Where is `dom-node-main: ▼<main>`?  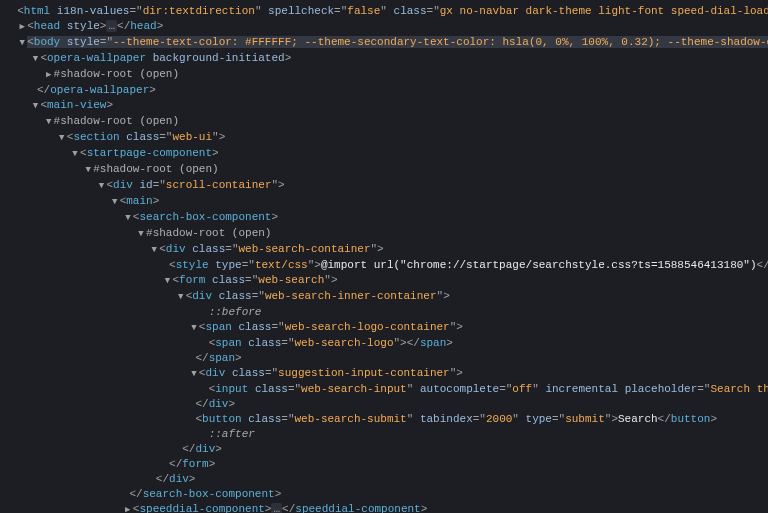 dom-node-main: ▼<main> is located at coordinates (384, 202).